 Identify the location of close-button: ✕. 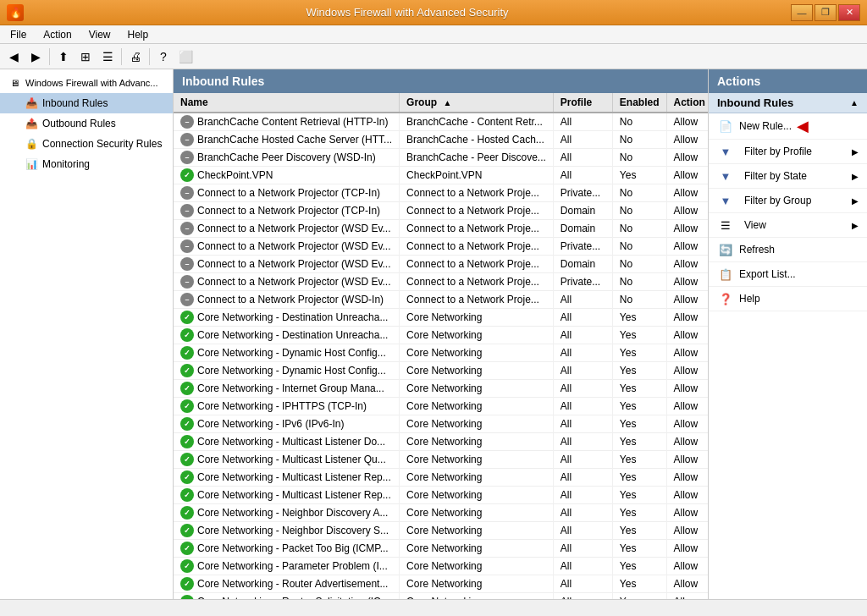
(849, 13).